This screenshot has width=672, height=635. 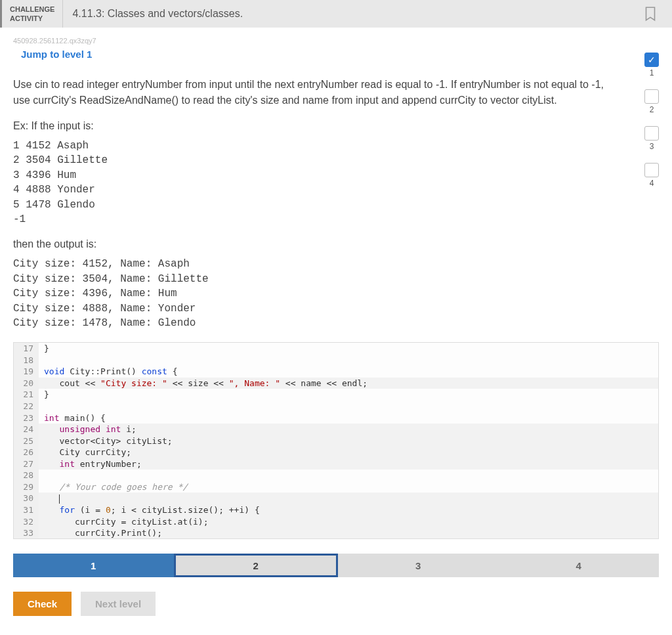 What do you see at coordinates (42, 604) in the screenshot?
I see `check-button: Check` at bounding box center [42, 604].